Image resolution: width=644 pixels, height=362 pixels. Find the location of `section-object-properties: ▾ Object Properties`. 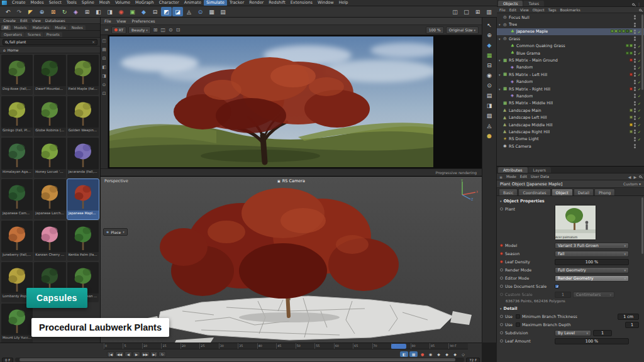

section-object-properties: ▾ Object Properties is located at coordinates (570, 201).